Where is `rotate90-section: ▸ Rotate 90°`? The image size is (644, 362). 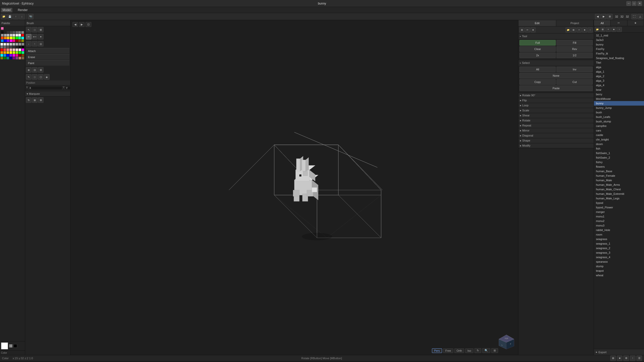 rotate90-section: ▸ Rotate 90° is located at coordinates (556, 96).